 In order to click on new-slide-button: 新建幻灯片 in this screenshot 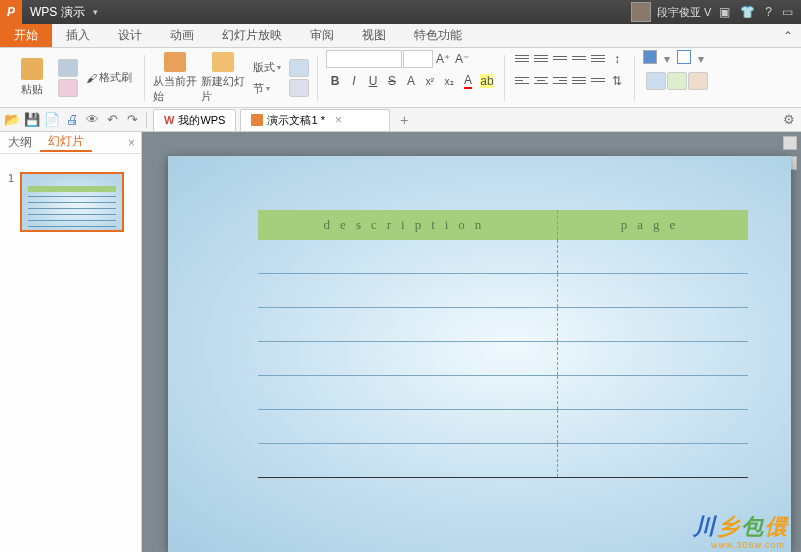, I will do `click(223, 78)`.